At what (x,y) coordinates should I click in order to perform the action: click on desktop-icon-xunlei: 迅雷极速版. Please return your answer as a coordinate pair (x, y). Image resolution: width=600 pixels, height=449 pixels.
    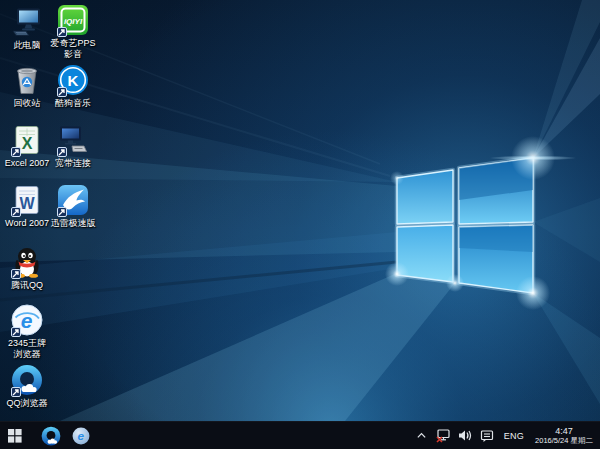
    Looking at the image, I should click on (73, 206).